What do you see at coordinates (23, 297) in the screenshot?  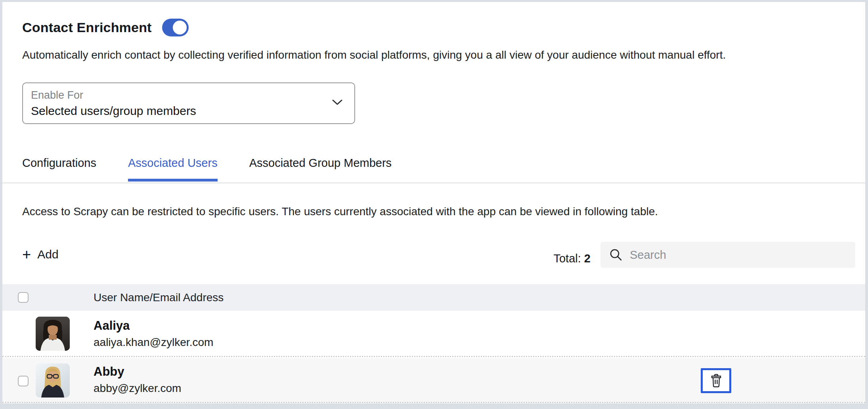 I see `select-all-checkbox` at bounding box center [23, 297].